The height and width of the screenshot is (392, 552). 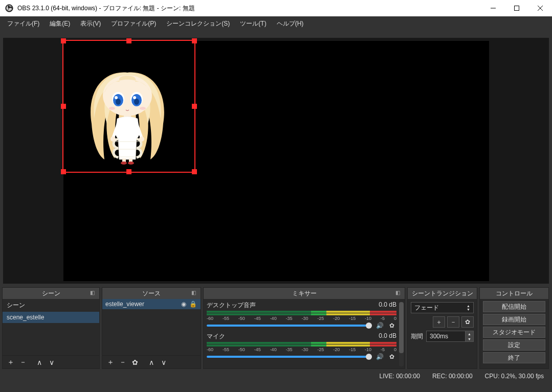 What do you see at coordinates (63, 172) in the screenshot?
I see `resize-handle-bl` at bounding box center [63, 172].